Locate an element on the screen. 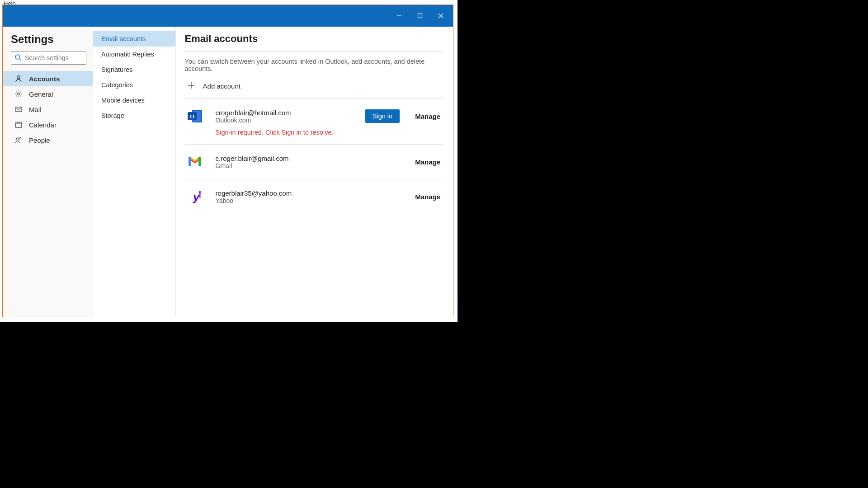 Image resolution: width=868 pixels, height=488 pixels. subnav-label: Automatic Replies is located at coordinates (127, 54).